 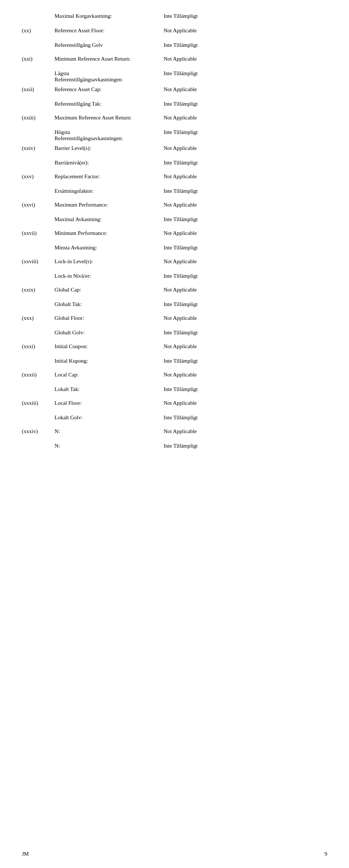 I want to click on row-index: (xxix), so click(x=38, y=290).